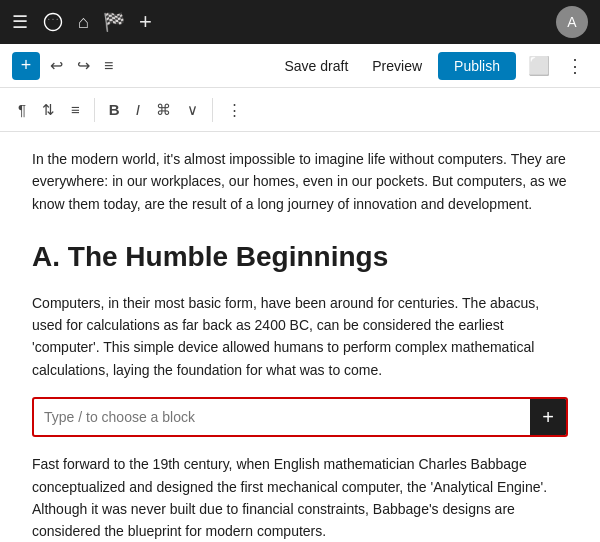 The width and height of the screenshot is (600, 542). What do you see at coordinates (84, 22) in the screenshot?
I see `home-icon: ⌂` at bounding box center [84, 22].